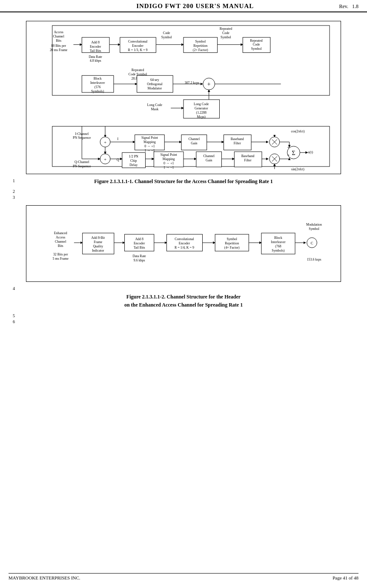  I want to click on svg-text: Repetition, so click(232, 244).